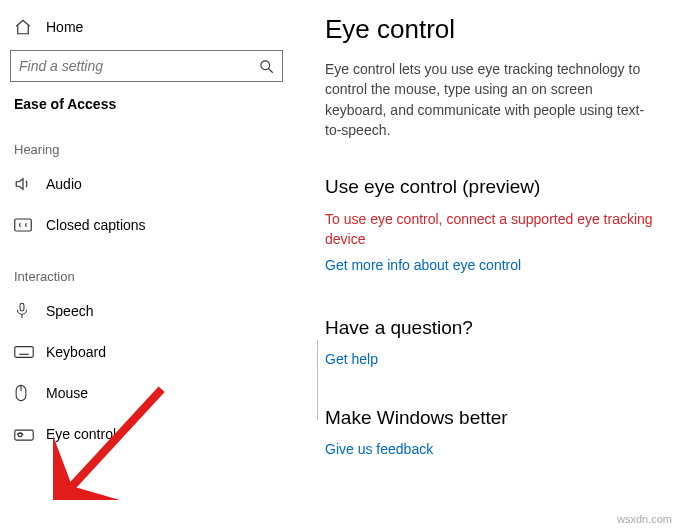  Describe the element at coordinates (81, 434) in the screenshot. I see `sidebar-item-label: Eye control` at that location.